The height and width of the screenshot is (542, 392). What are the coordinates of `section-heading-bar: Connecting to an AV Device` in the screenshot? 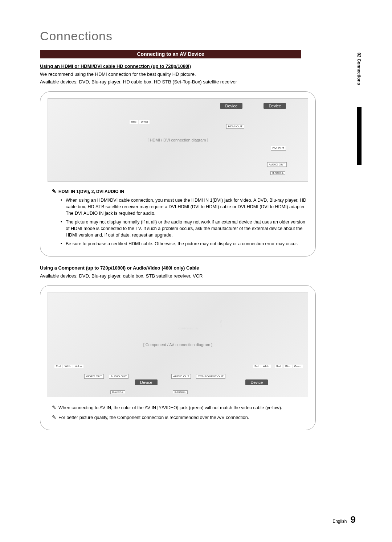 It's located at (171, 54).